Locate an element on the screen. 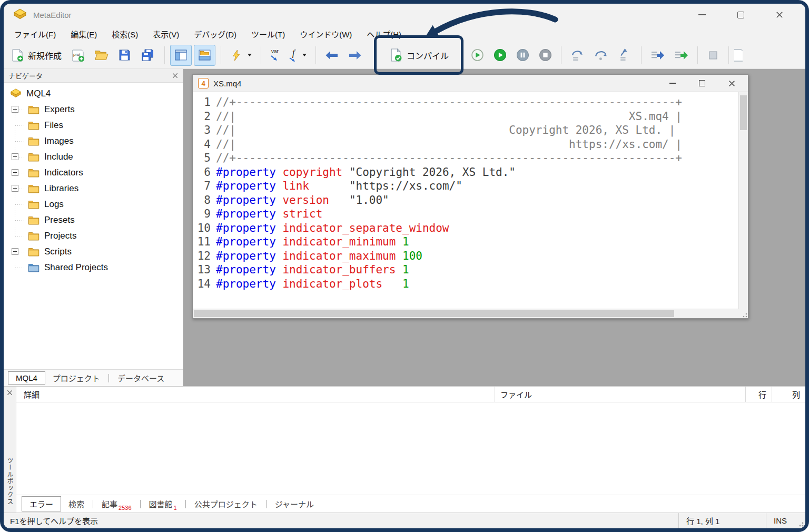  column-header-line: 行 is located at coordinates (758, 394).